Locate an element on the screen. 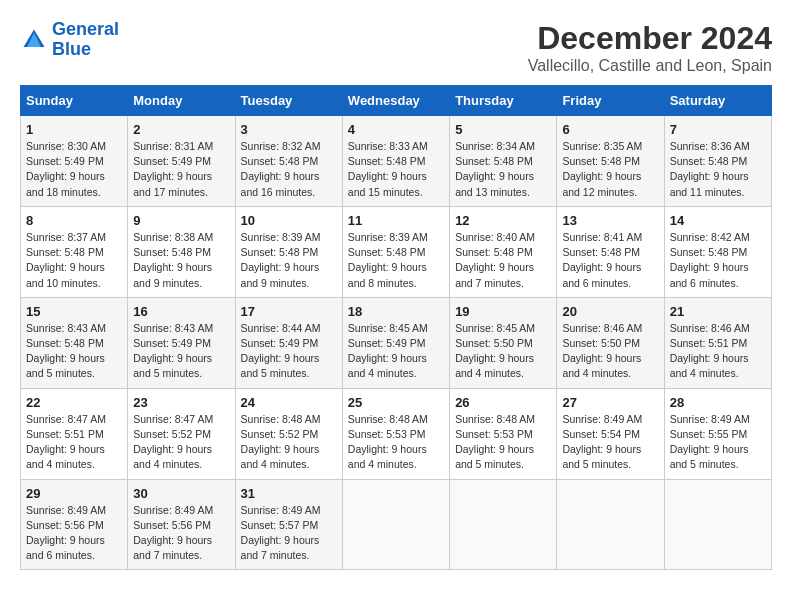 Image resolution: width=792 pixels, height=612 pixels. calendar-cell: 1 Sunrise: 8:30 AMSunset: 5:49 PMDayligh… is located at coordinates (74, 162).